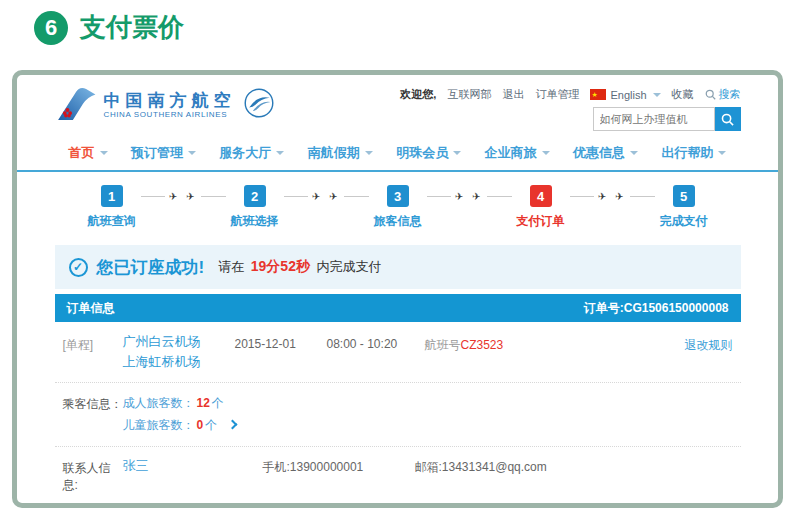  Describe the element at coordinates (300, 267) in the screenshot. I see `countdown-text: 请在 19分52秒 内完成支付` at that location.